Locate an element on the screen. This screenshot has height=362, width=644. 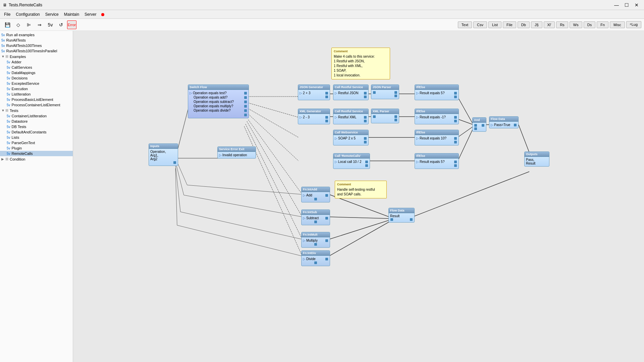
tab-db: Db is located at coordinates (524, 25).